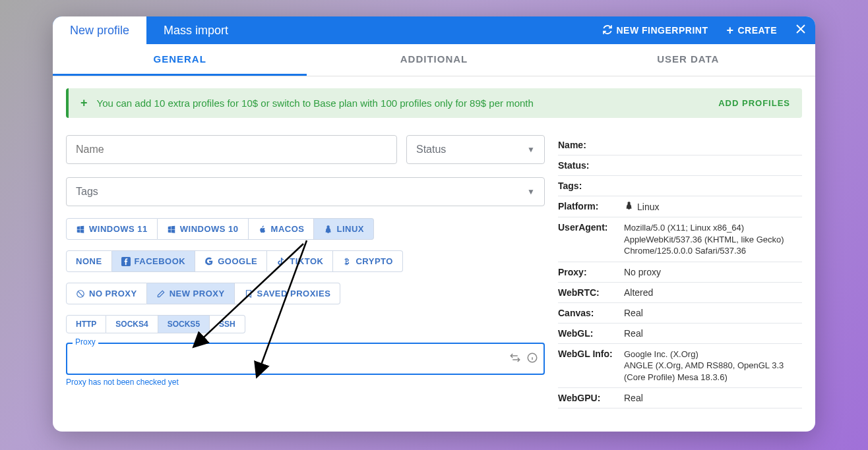  What do you see at coordinates (680, 273) in the screenshot?
I see `info-row-proxy: Proxy:No proxy` at bounding box center [680, 273].